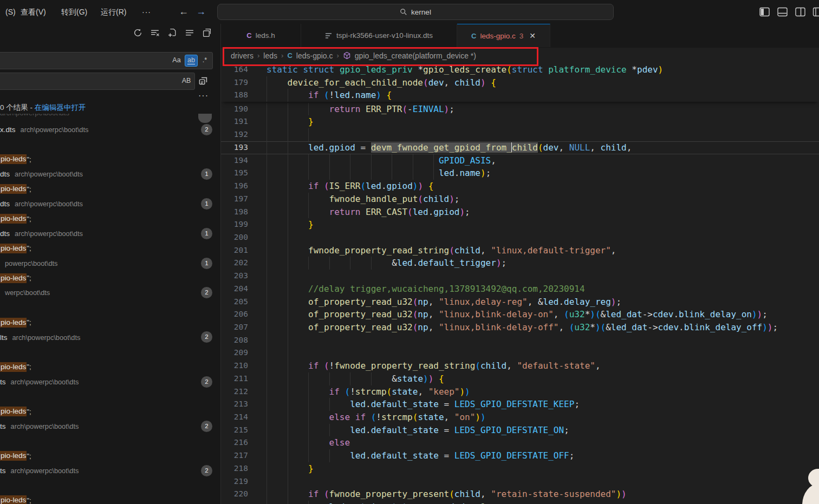  What do you see at coordinates (5, 234) in the screenshot?
I see `file-name: dts` at bounding box center [5, 234].